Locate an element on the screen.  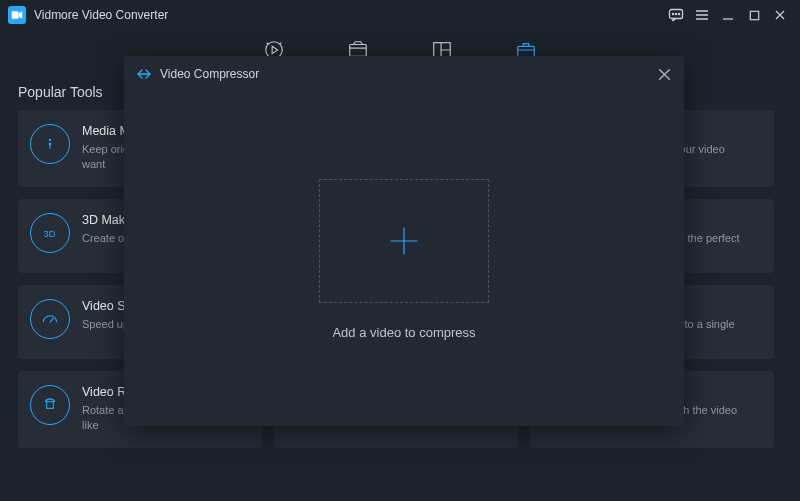
dialog-header: Video Compressor is located at coordinates (404, 74).